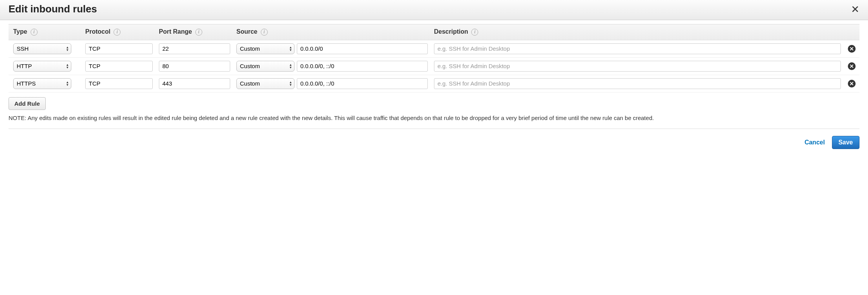  Describe the element at coordinates (247, 32) in the screenshot. I see `header-source-label: Source` at that location.